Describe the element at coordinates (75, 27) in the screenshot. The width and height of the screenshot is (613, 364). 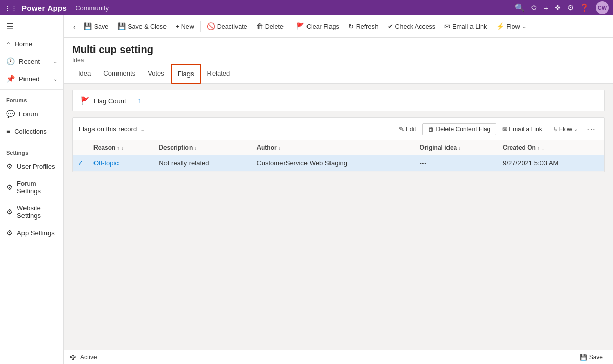
I see `back-button: ‹` at that location.